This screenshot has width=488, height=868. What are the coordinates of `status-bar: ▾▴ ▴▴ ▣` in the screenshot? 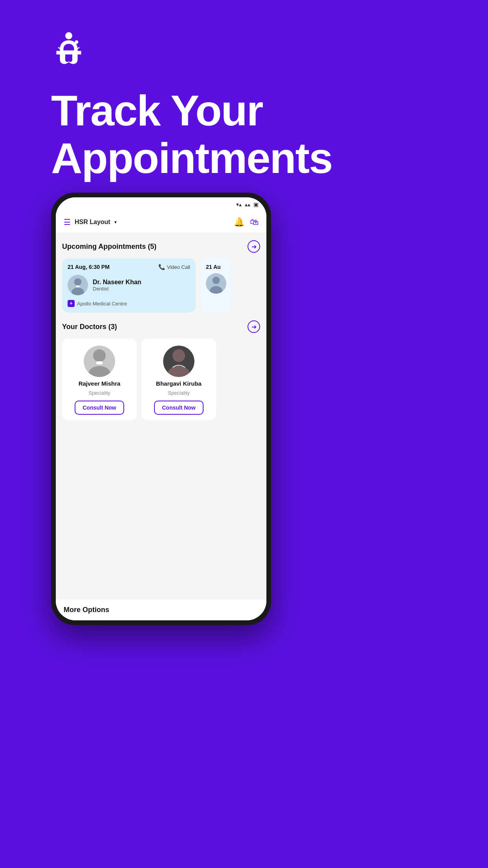 It's located at (161, 204).